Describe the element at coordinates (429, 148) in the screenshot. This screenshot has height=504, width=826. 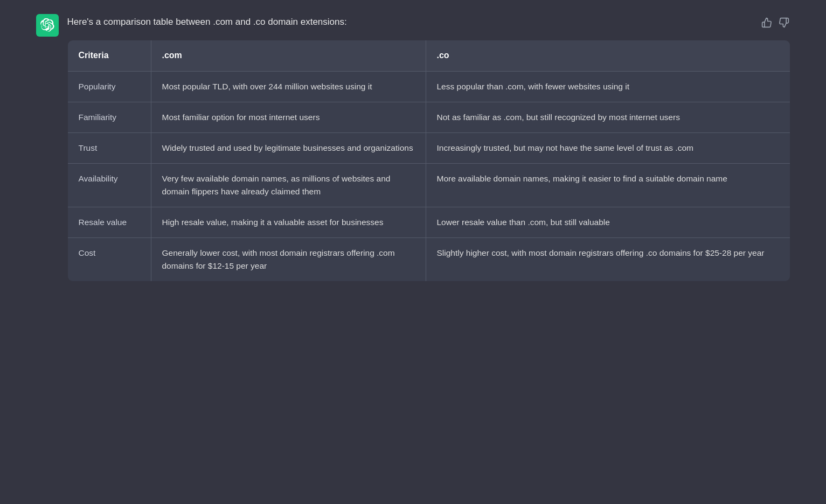
I see `table-row: TrustWidely trusted and used by legitima…` at that location.